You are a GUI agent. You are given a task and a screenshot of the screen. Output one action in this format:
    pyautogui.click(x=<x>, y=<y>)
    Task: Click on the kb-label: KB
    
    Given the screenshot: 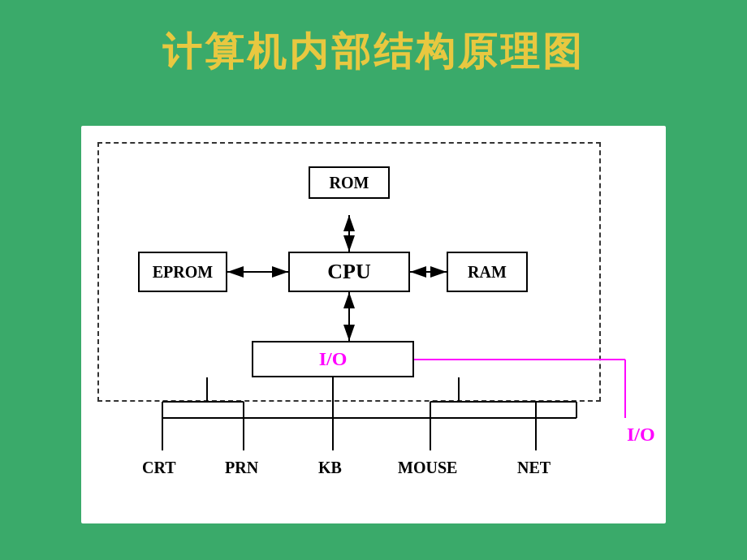 What is the action you would take?
    pyautogui.click(x=330, y=467)
    